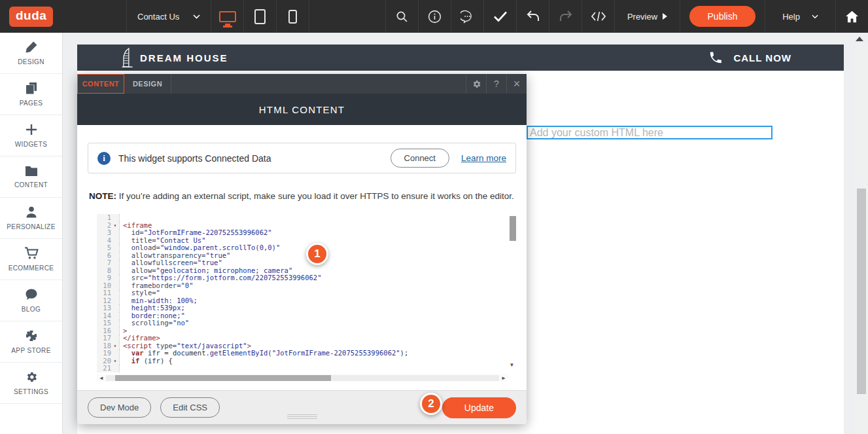  What do you see at coordinates (434, 16) in the screenshot?
I see `info-button` at bounding box center [434, 16].